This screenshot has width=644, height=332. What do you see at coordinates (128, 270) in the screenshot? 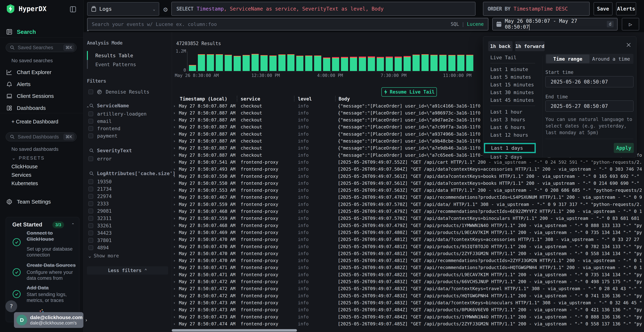
I see `less-filters-button: Less filters ⌃` at bounding box center [128, 270].